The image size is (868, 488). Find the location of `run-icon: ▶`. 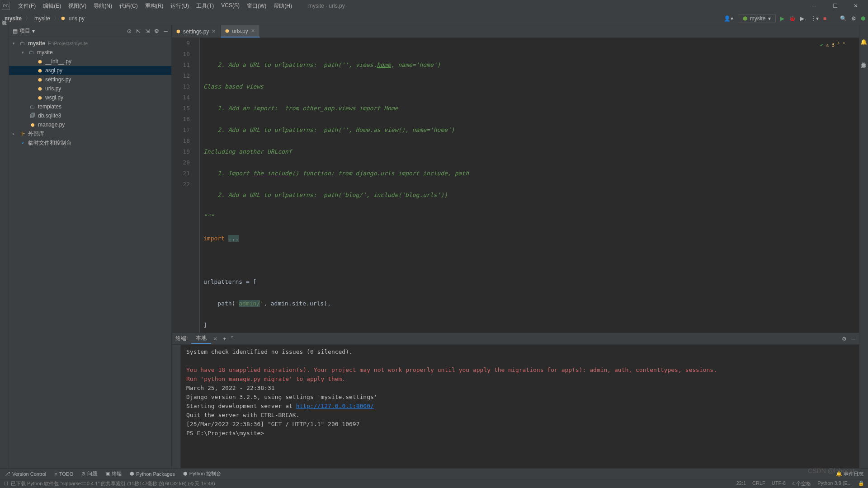

run-icon: ▶ is located at coordinates (782, 19).